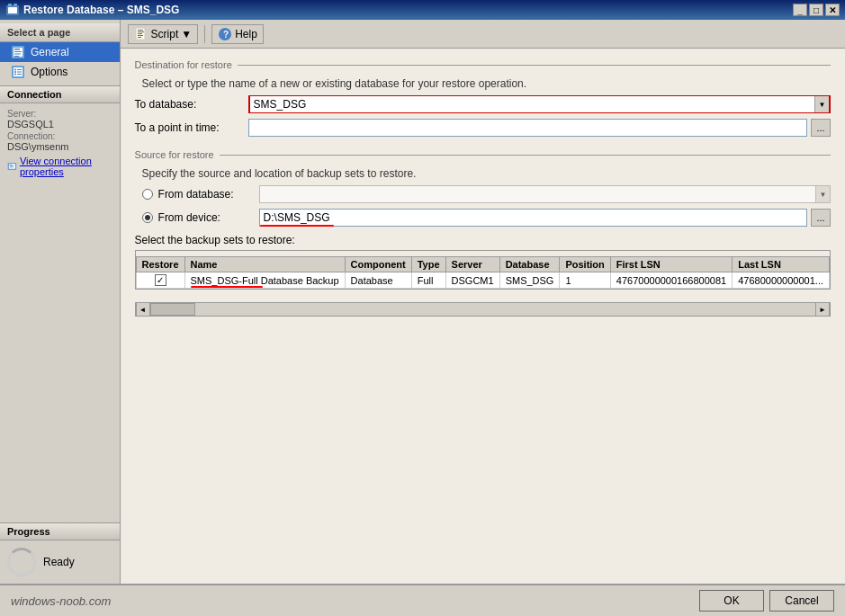  I want to click on col-name: Name, so click(265, 264).